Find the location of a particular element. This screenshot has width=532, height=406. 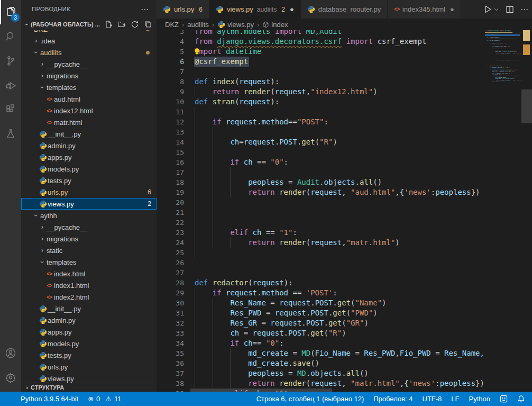

code-line: 7 is located at coordinates (344, 72).